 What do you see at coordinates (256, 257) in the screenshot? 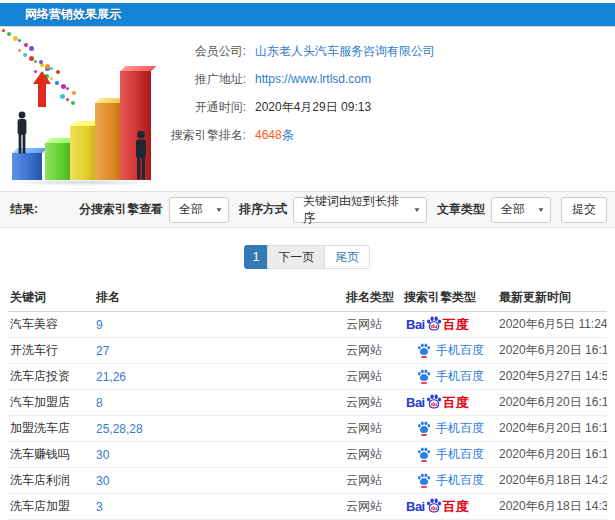
I see `page-1-button: 1` at bounding box center [256, 257].